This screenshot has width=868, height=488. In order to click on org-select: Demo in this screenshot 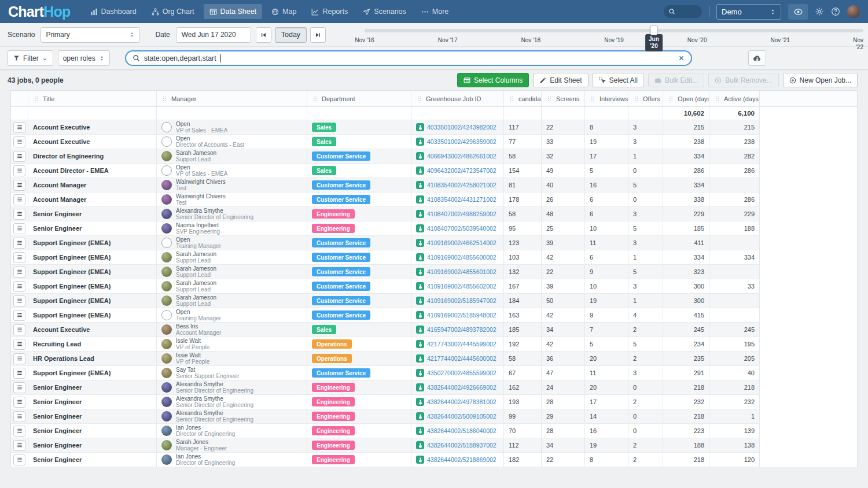, I will do `click(749, 12)`.